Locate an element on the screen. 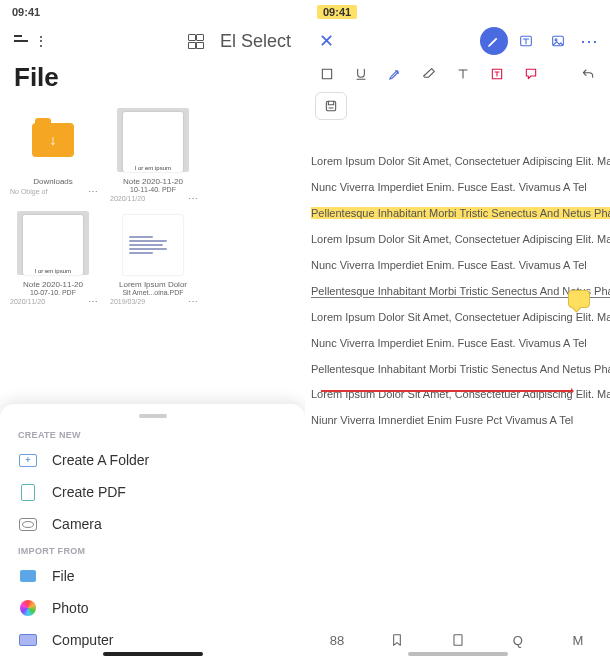  import-file-item: File is located at coordinates (152, 576).